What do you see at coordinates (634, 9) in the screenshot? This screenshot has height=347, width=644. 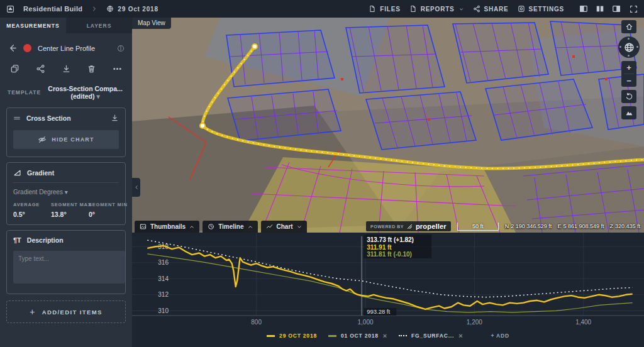 I see `fullscreen-icon` at bounding box center [634, 9].